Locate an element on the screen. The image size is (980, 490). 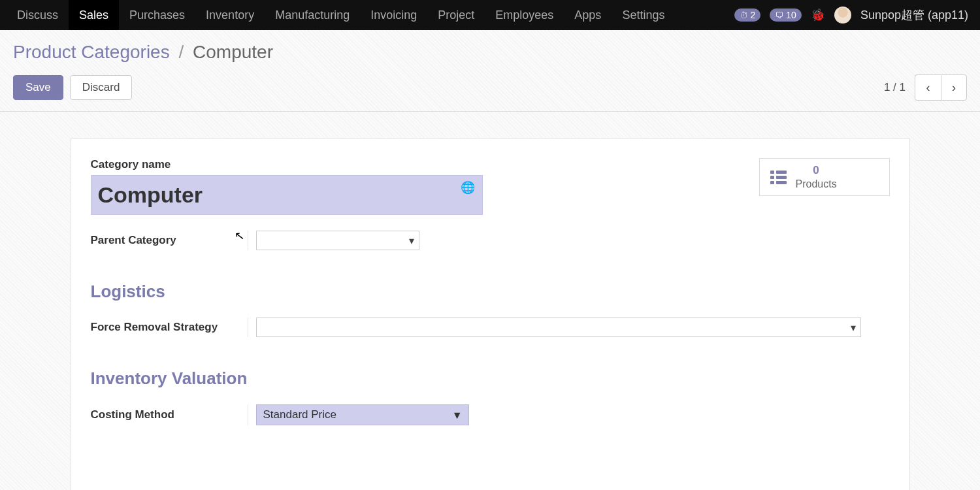
costing-method-select is located at coordinates (363, 415).